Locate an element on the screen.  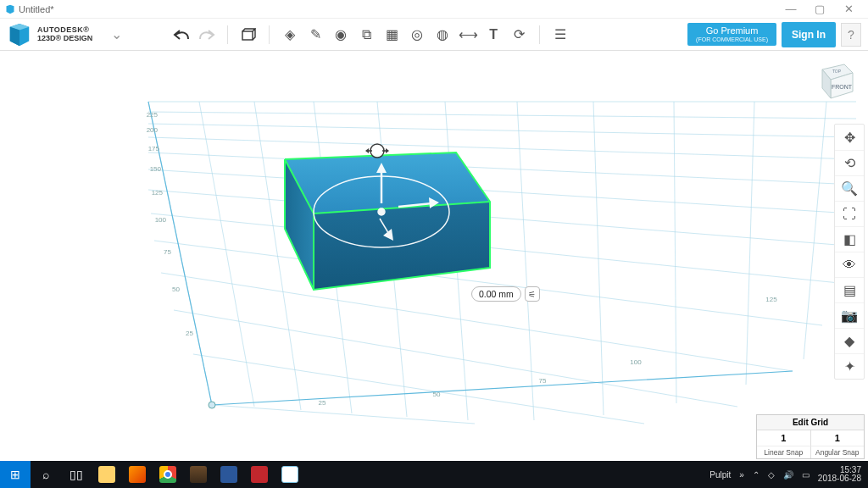
taskbar-app-word is located at coordinates (229, 474).